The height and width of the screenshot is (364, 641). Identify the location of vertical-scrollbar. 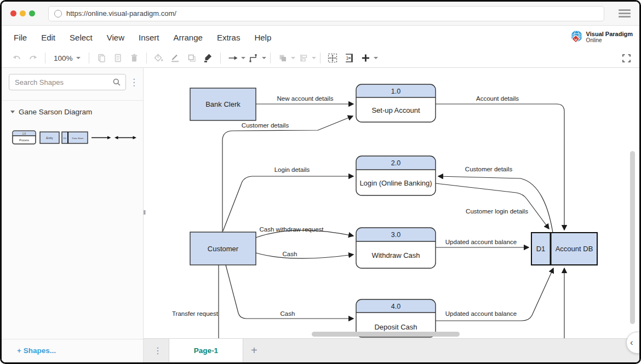
(632, 238).